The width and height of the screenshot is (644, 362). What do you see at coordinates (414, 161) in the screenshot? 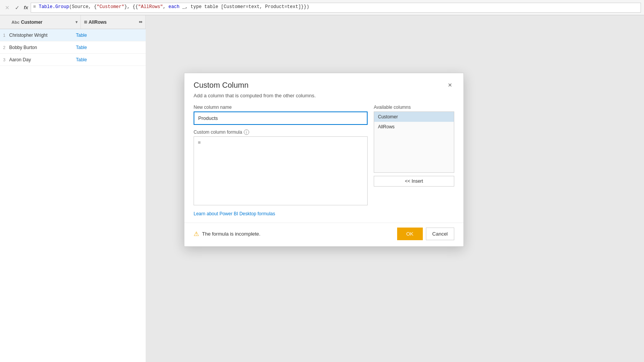
I see `dialog-right-panel: Available columns Customer AllRows << In…` at bounding box center [414, 161].